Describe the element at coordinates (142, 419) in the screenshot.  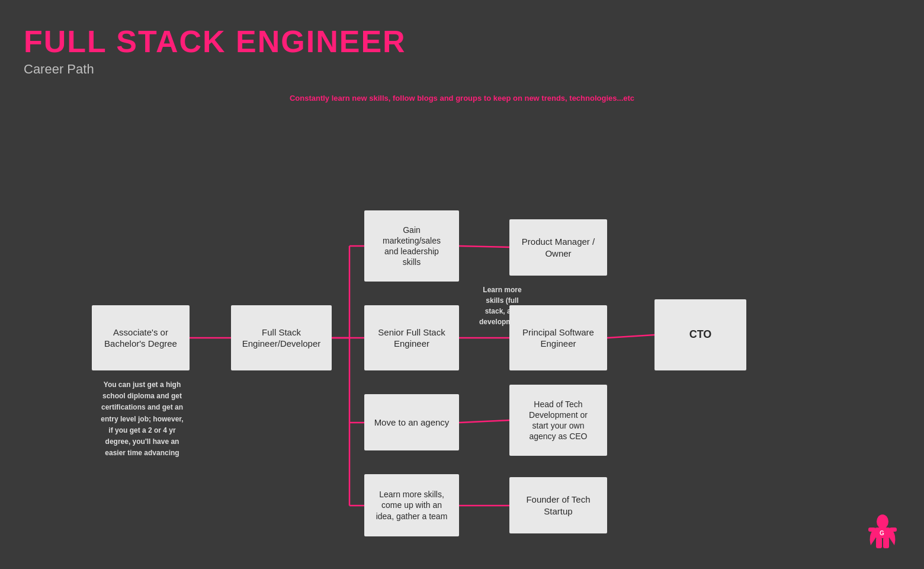
I see `degree-note: You can just get a highschool diploma an…` at that location.